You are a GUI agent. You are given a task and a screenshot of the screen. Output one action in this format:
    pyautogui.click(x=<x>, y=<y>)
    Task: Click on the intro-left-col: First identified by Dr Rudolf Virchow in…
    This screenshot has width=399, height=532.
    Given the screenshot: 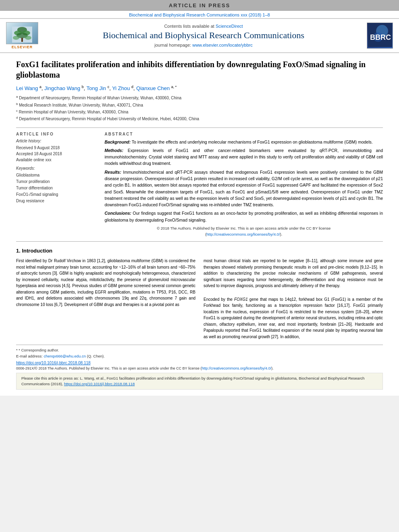 What is the action you would take?
    pyautogui.click(x=106, y=299)
    